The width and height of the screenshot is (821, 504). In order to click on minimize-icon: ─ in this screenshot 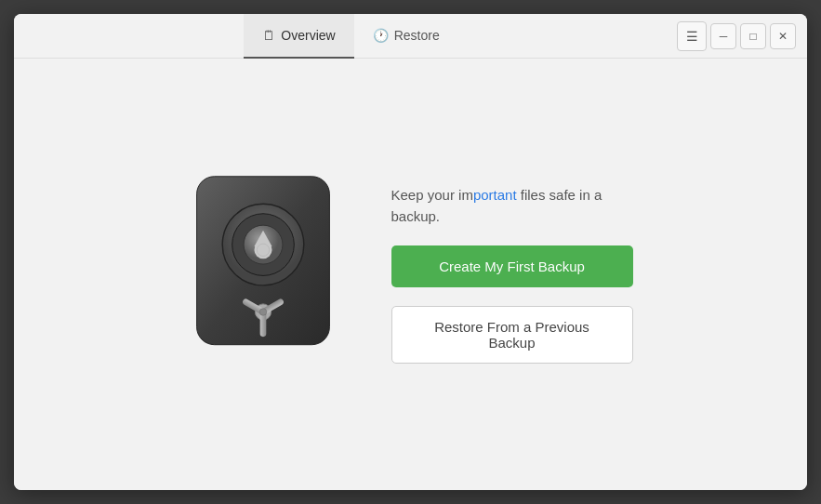, I will do `click(723, 36)`.